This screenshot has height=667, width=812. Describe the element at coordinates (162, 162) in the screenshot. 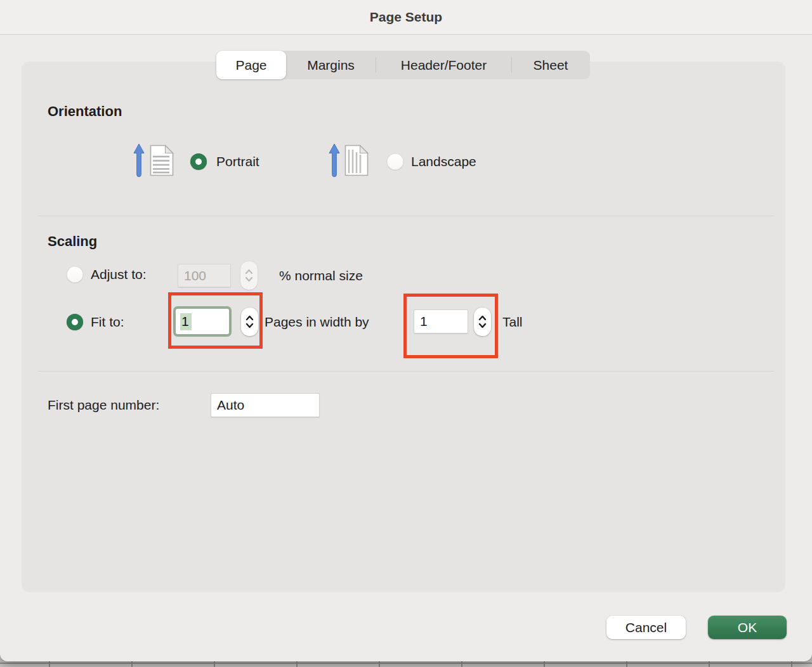

I see `portrait-page-icon` at that location.